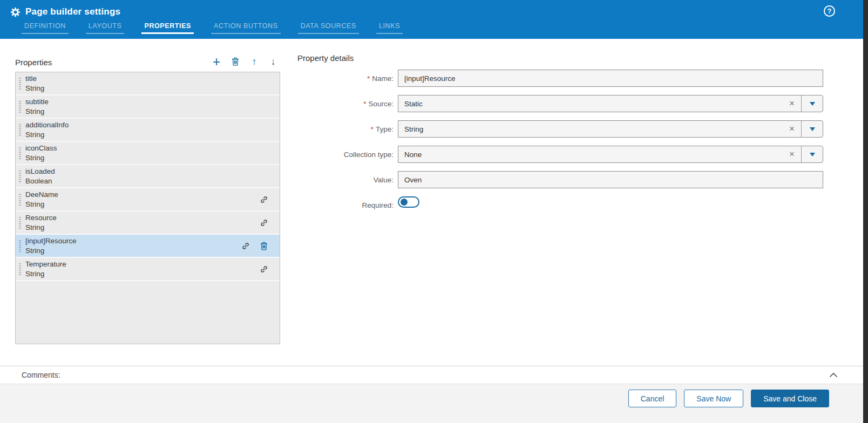 The image size is (868, 423). I want to click on type-field-row: *Type:String×, so click(562, 129).